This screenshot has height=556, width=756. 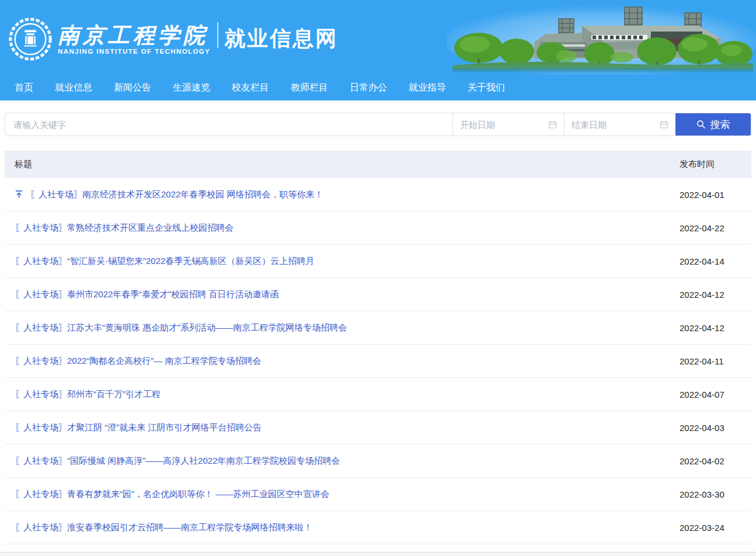 What do you see at coordinates (24, 88) in the screenshot?
I see `nav-item-0: 首页` at bounding box center [24, 88].